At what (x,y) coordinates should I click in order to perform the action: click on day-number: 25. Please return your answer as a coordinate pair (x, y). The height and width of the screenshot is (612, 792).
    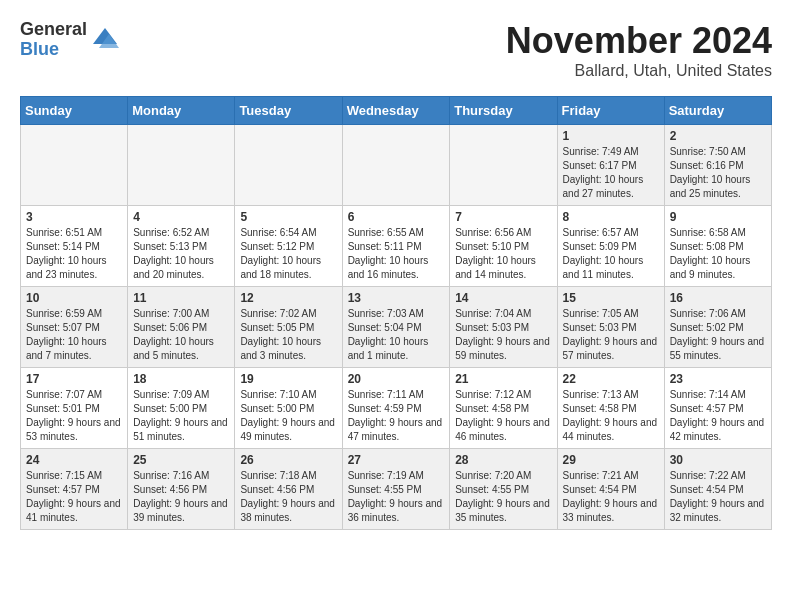
    Looking at the image, I should click on (181, 460).